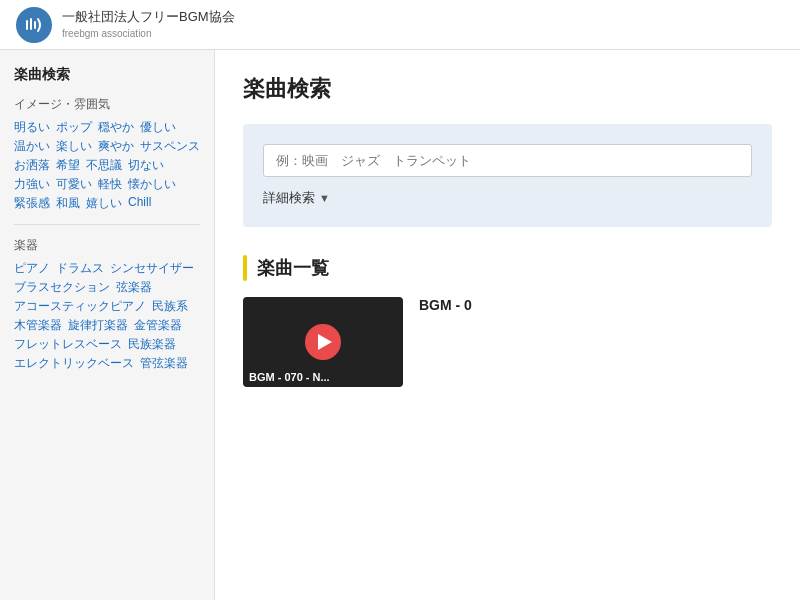  I want to click on music-list-area: BGM - 070 - N... BGM - 0, so click(508, 342).